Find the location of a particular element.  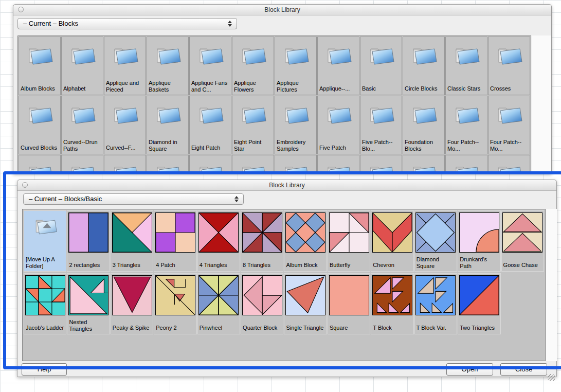

block-item-patch4: 4 Patch is located at coordinates (175, 241).